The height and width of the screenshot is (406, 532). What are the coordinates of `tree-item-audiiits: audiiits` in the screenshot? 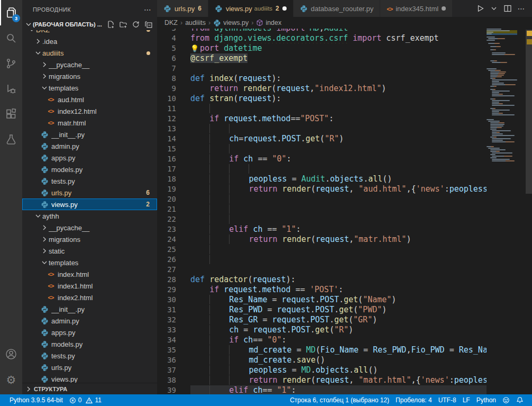 It's located at (90, 53).